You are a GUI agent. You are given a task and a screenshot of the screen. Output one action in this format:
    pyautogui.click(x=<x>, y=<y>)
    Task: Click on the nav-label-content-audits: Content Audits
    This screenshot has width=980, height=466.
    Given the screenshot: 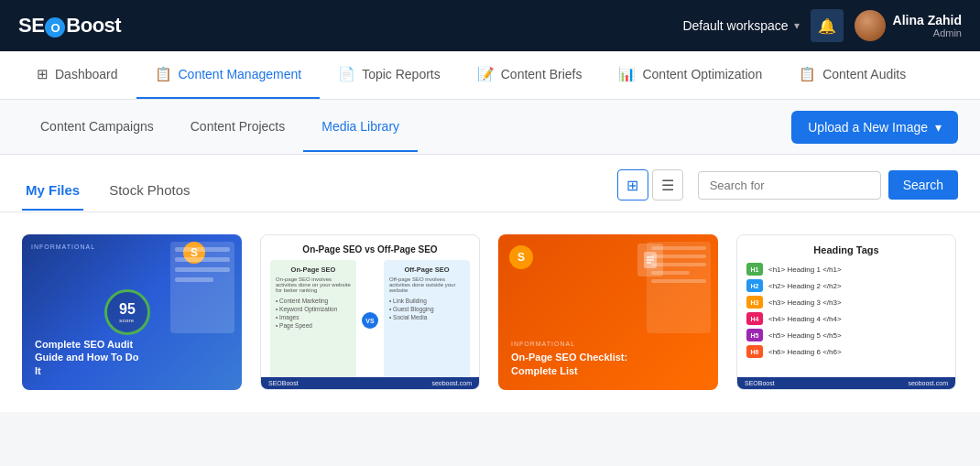 What is the action you would take?
    pyautogui.click(x=865, y=74)
    